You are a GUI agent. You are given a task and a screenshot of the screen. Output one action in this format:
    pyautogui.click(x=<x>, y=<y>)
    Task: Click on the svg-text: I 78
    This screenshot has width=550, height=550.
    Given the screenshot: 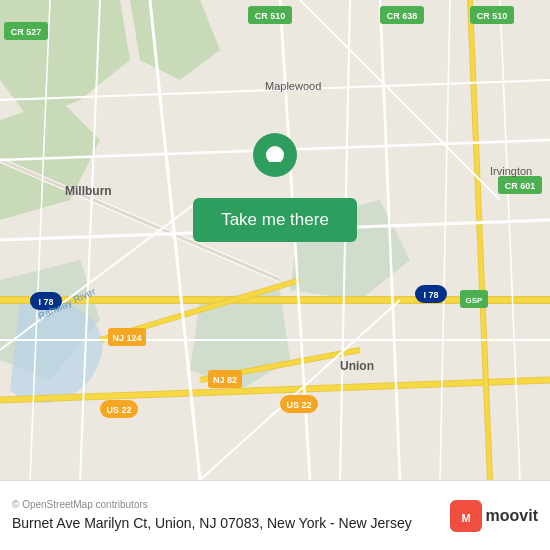 What is the action you would take?
    pyautogui.click(x=430, y=295)
    